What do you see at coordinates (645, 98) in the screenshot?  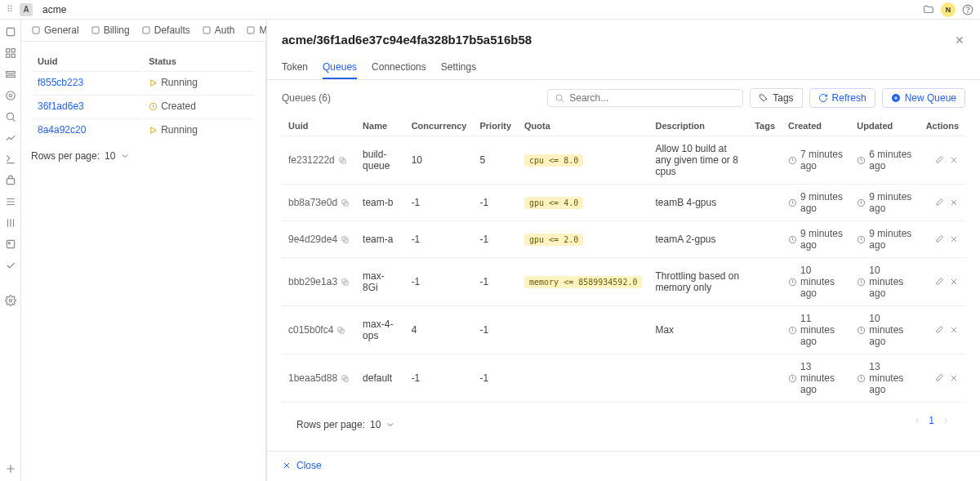 I see `search-input` at bounding box center [645, 98].